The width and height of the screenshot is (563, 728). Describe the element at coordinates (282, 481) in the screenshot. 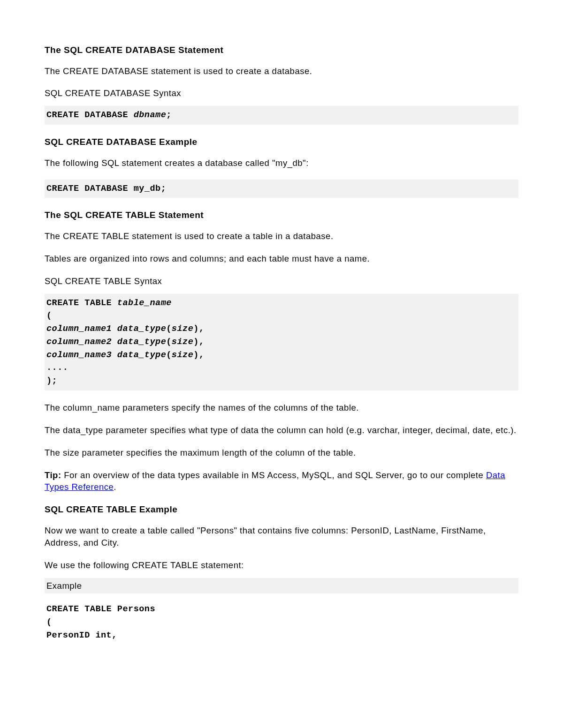

I see `paragraph-tip: Tip: For an overview of the data types a…` at that location.